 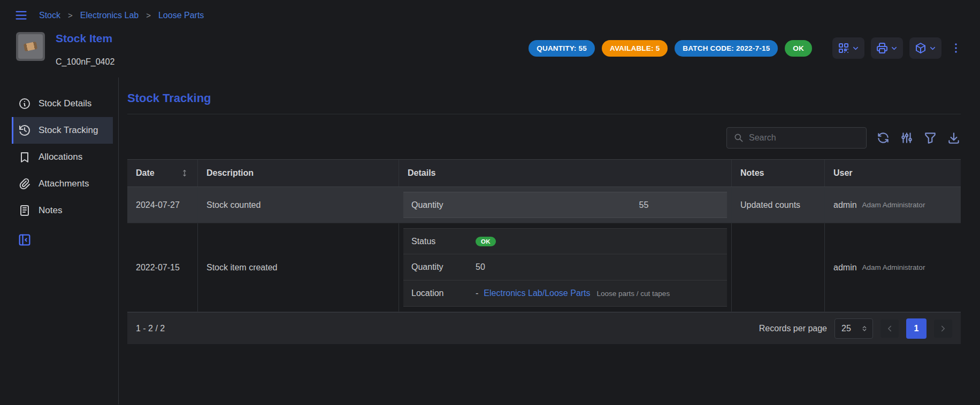 What do you see at coordinates (544, 173) in the screenshot?
I see `table-header-row: Date Description Details Notes User` at bounding box center [544, 173].